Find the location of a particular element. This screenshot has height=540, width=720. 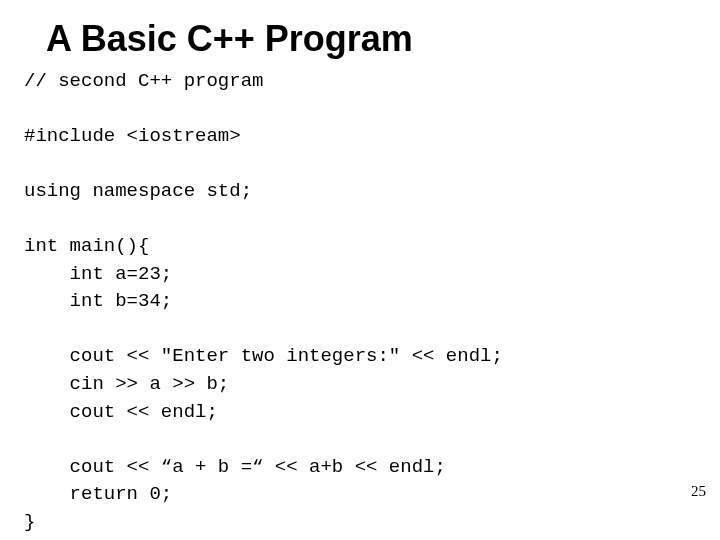

code-line: cout << endl; is located at coordinates (121, 412).